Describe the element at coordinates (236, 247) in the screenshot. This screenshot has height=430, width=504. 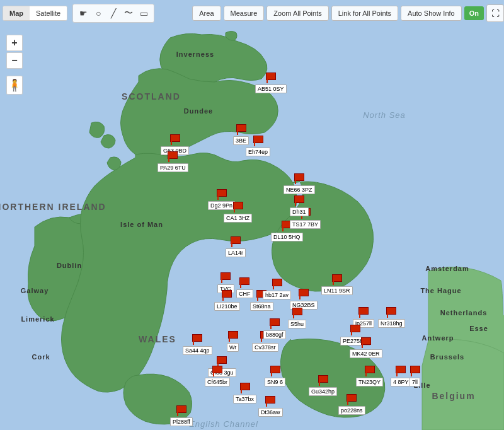
I see `marker-la14: LA14r` at that location.